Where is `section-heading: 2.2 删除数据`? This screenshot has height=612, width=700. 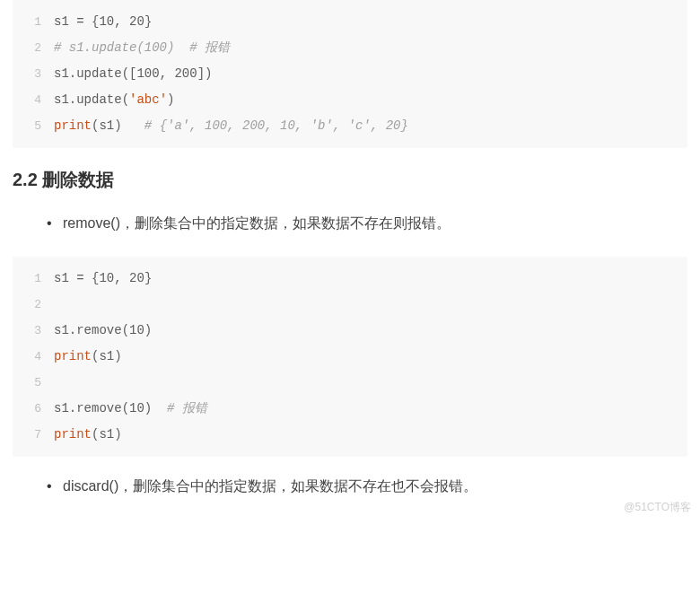
section-heading: 2.2 删除数据 is located at coordinates (350, 179).